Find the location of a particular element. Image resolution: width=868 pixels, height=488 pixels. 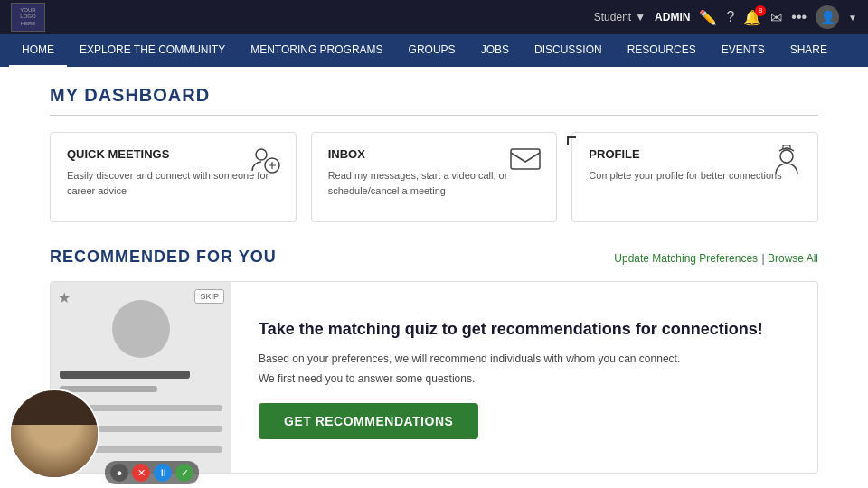

skip-button: SKIP is located at coordinates (210, 296).